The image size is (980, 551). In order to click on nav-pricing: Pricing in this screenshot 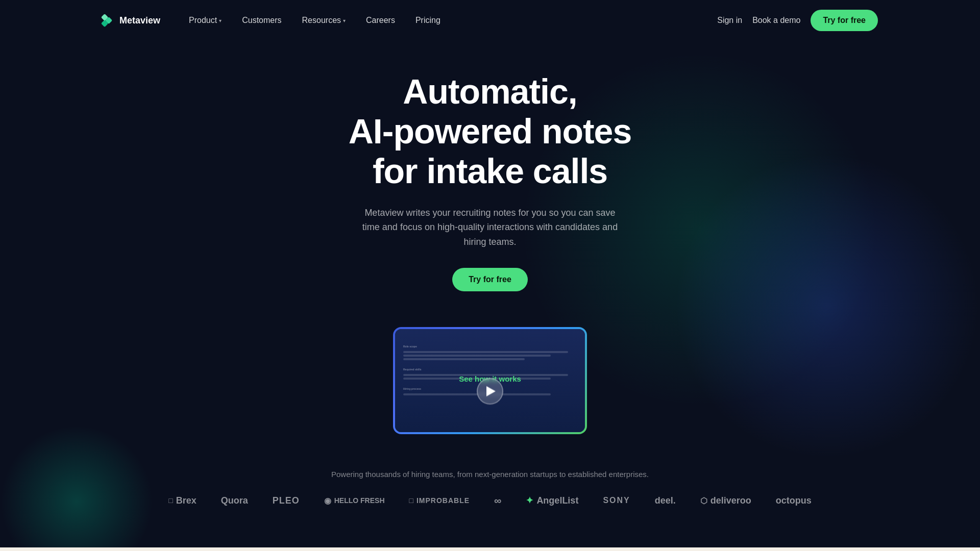, I will do `click(428, 20)`.